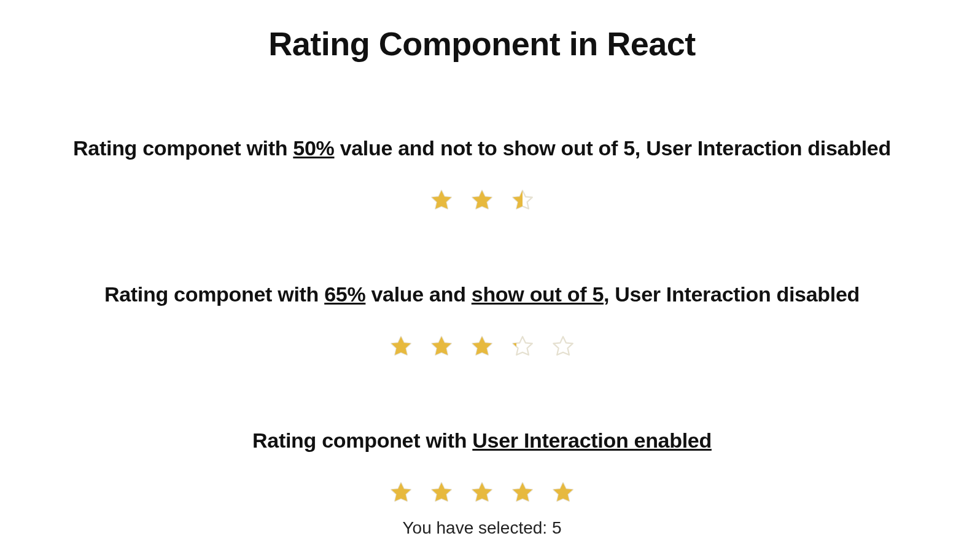  I want to click on heading-segment-underline: User Interaction enabled, so click(592, 440).